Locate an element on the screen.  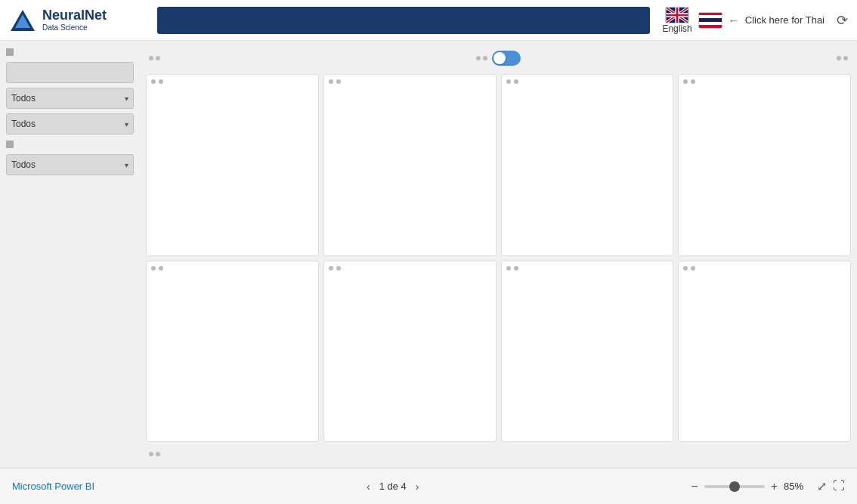
fullscreen-icon: ⛶ is located at coordinates (839, 487).